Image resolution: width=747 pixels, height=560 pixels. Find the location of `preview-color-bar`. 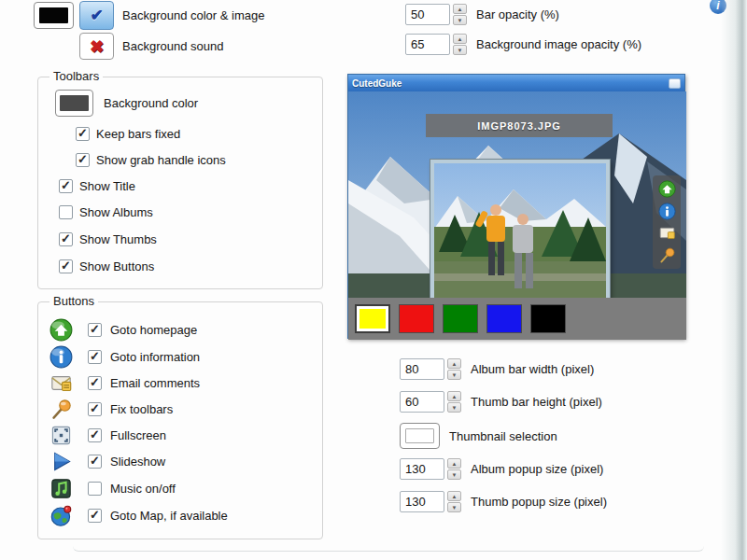

preview-color-bar is located at coordinates (517, 319).